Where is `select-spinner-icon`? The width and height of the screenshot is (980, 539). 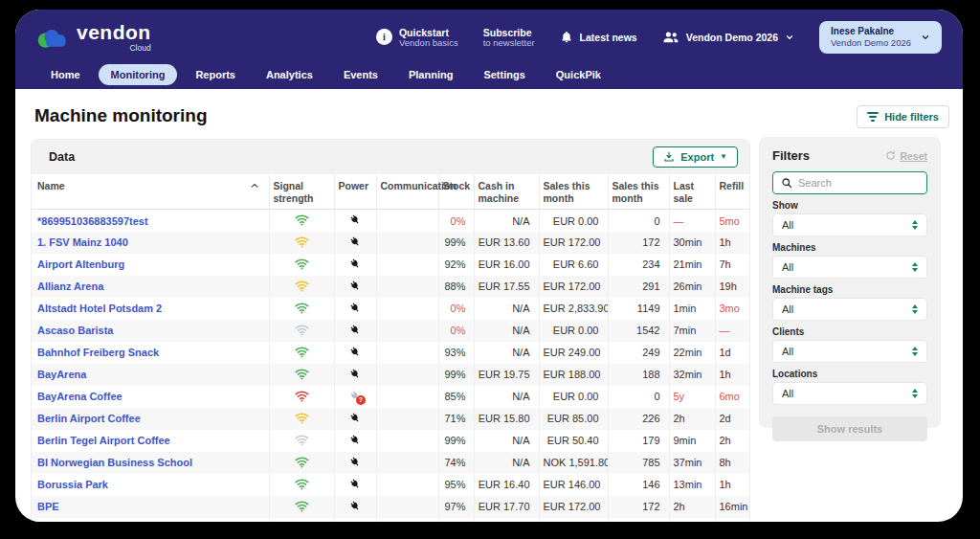 select-spinner-icon is located at coordinates (915, 225).